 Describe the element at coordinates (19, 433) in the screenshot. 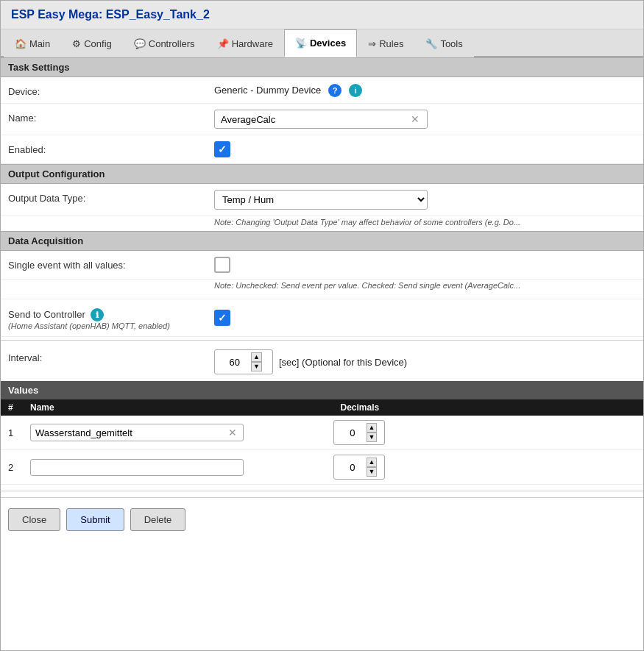

I see `value-num-1: 1` at that location.